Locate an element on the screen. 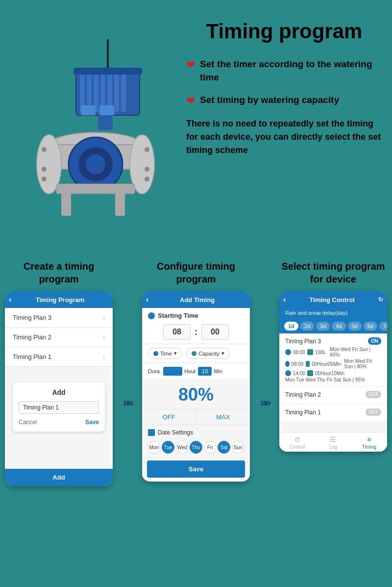 The image size is (392, 587). add-bottom-button: Add is located at coordinates (59, 478).